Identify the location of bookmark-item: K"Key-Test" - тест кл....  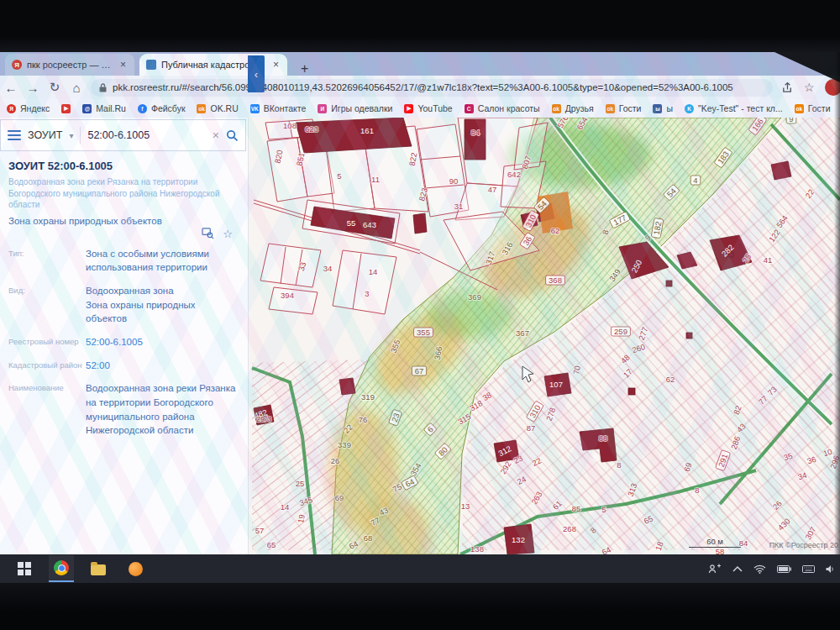
(734, 108).